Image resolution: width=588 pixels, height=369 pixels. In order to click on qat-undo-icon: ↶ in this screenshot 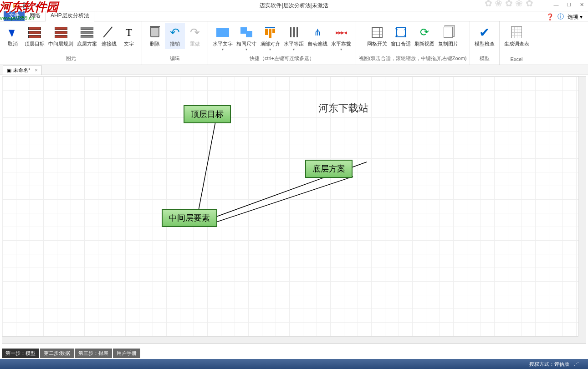, I will do `click(36, 5)`.